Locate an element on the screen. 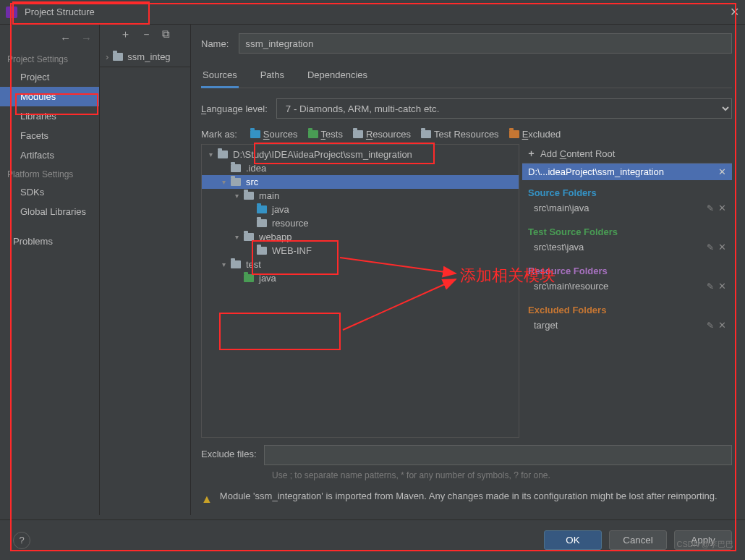 The height and width of the screenshot is (560, 745). sidebar-item-sdks: SDKs is located at coordinates (49, 192).